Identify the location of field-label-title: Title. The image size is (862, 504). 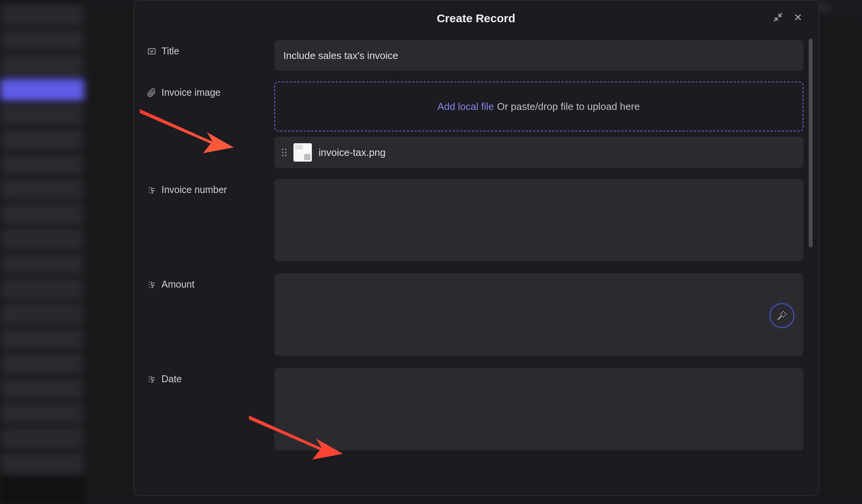
(211, 48).